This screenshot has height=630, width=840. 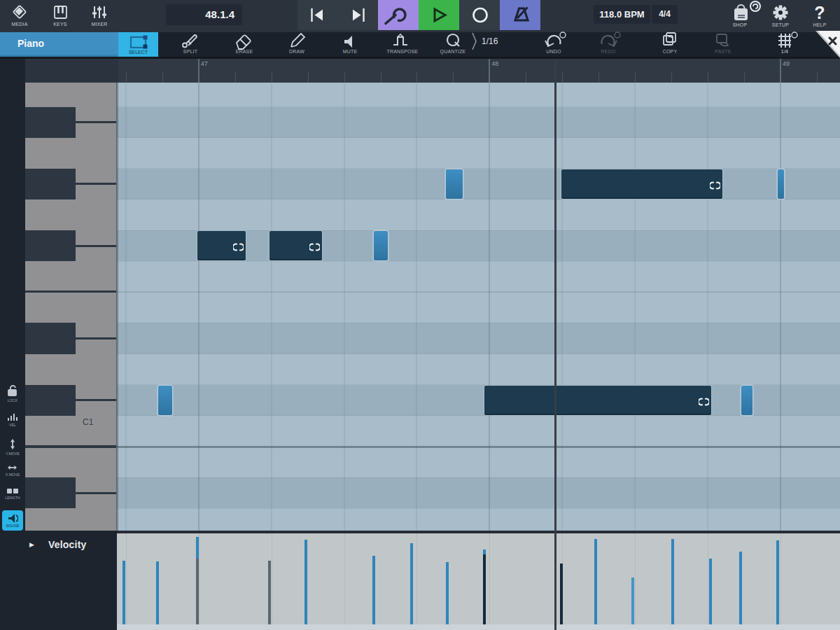 I want to click on svg-text: 1/16, so click(x=490, y=41).